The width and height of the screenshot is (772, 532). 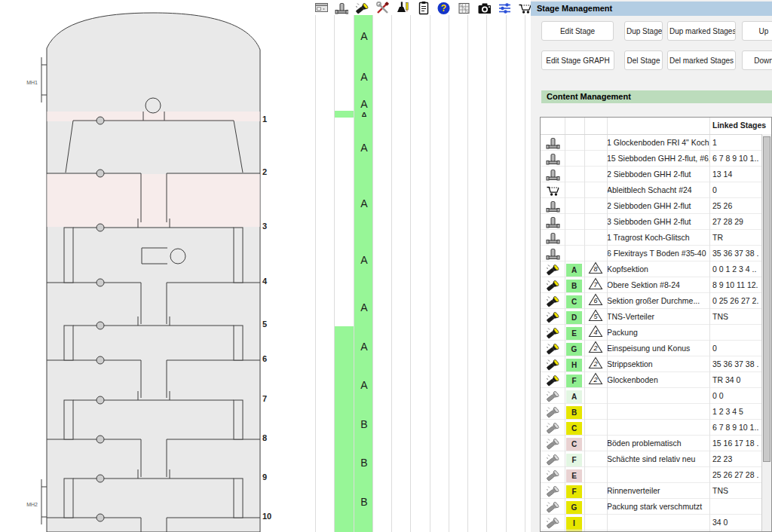 What do you see at coordinates (574, 460) in the screenshot?
I see `section-letter-cell: F` at bounding box center [574, 460].